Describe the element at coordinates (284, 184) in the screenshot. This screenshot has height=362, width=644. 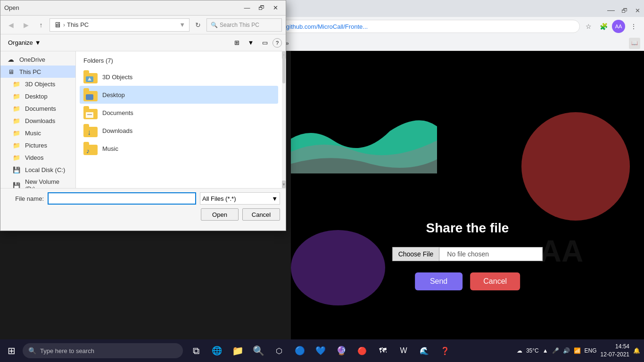
I see `scrollbar-down-btn: ▼` at that location.